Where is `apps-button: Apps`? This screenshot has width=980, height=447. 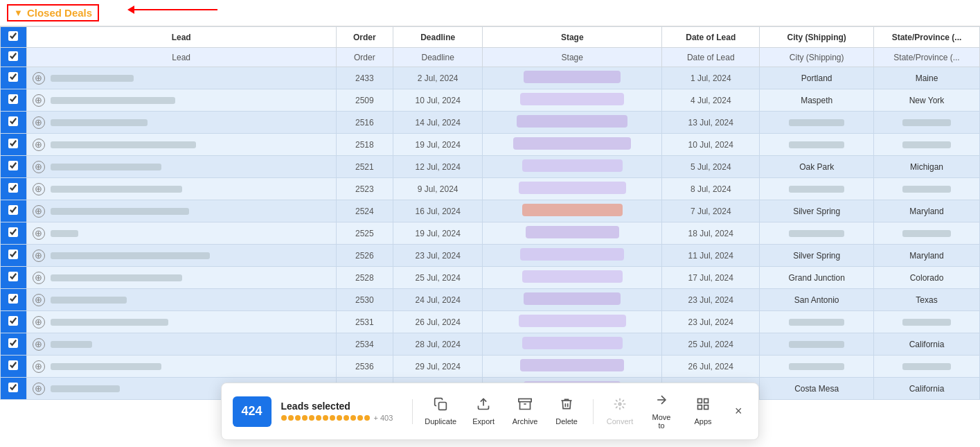
apps-button: Apps is located at coordinates (703, 412).